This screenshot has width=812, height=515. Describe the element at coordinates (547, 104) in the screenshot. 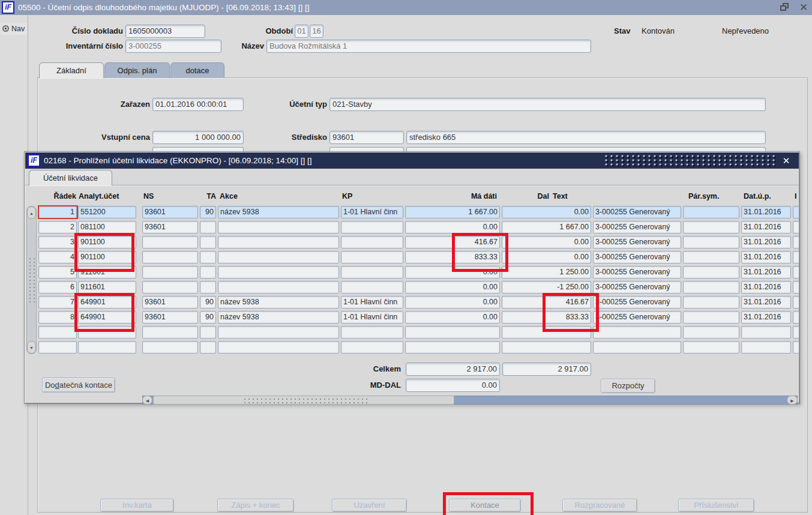

I see `ucetni-typ-field: 021-Stavby` at that location.